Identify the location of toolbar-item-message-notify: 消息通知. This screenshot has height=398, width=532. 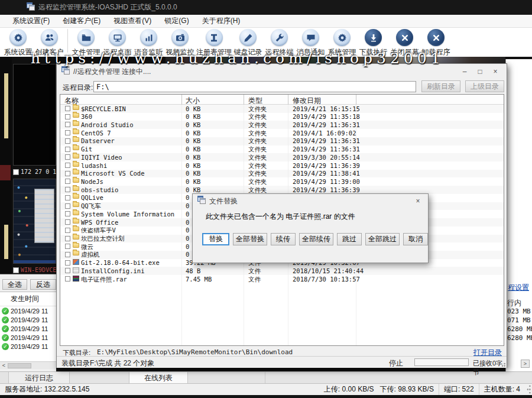
(311, 43).